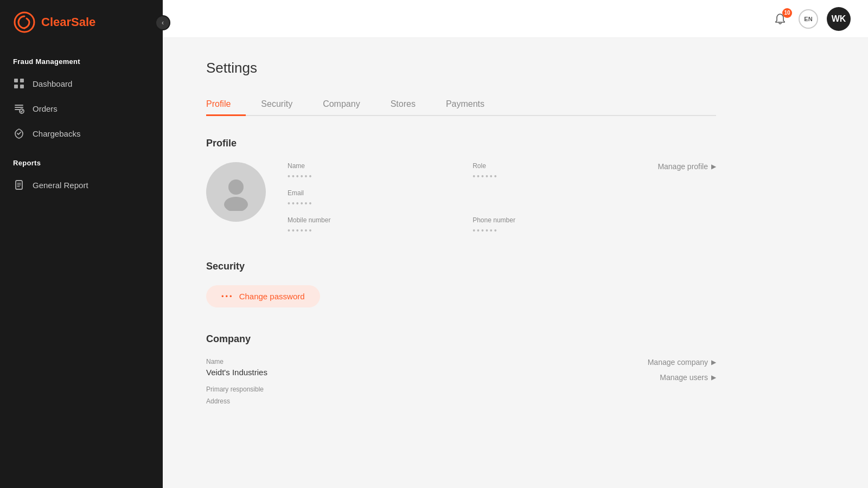  What do you see at coordinates (405, 389) in the screenshot?
I see `company-primary-field: Primary responsible` at bounding box center [405, 389].